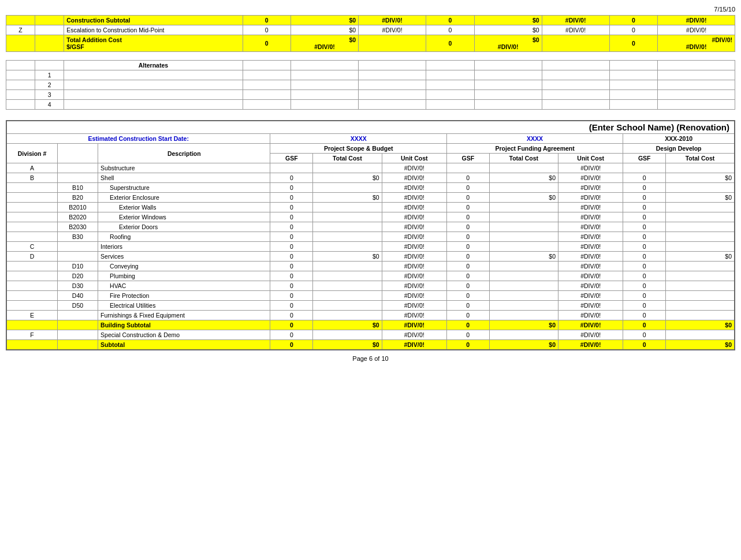 The width and height of the screenshot is (741, 560). What do you see at coordinates (414, 315) in the screenshot?
I see `unit1-E: #DIV/0!` at bounding box center [414, 315].